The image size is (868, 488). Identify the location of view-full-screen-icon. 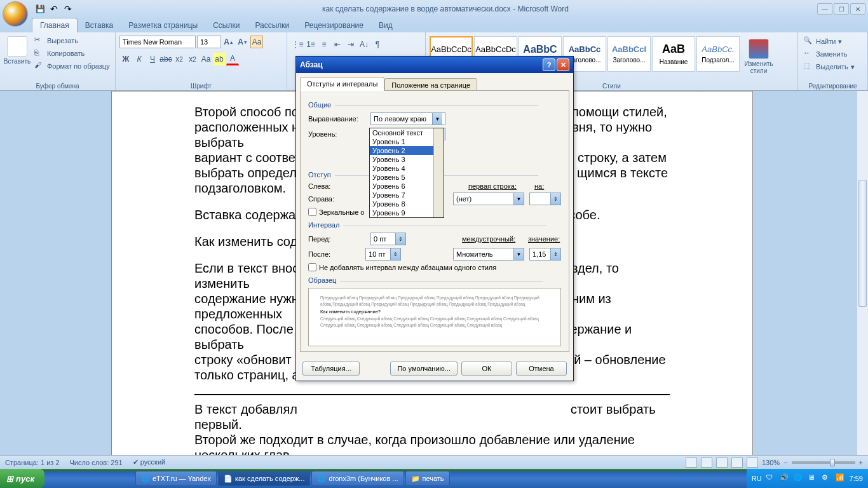
(707, 463).